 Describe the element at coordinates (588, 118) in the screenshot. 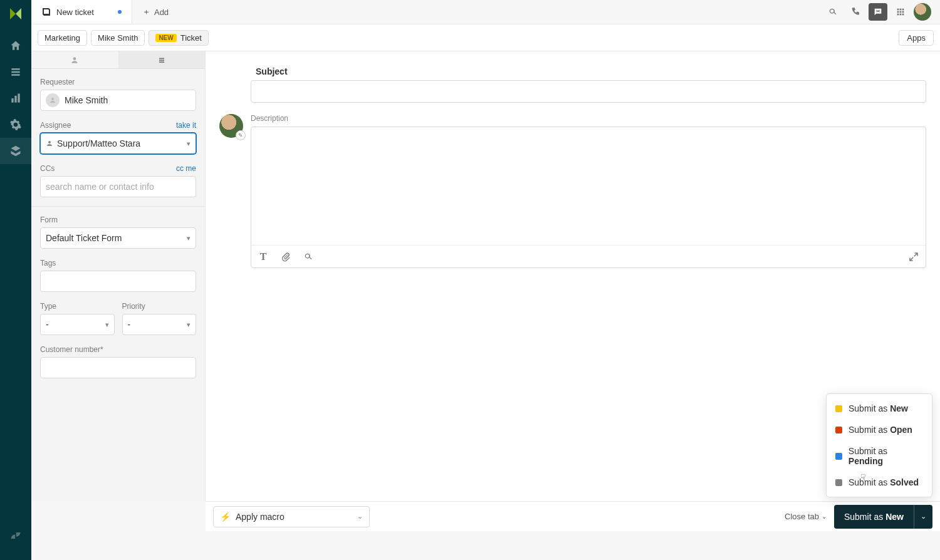

I see `description-label: Description` at that location.